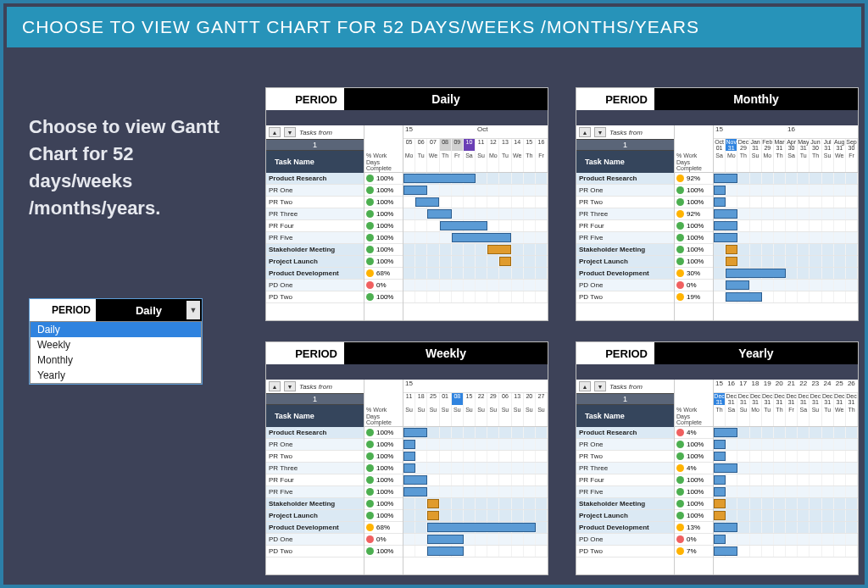 The image size is (868, 588). Describe the element at coordinates (115, 345) in the screenshot. I see `period-option-weekly: Weekly` at that location.